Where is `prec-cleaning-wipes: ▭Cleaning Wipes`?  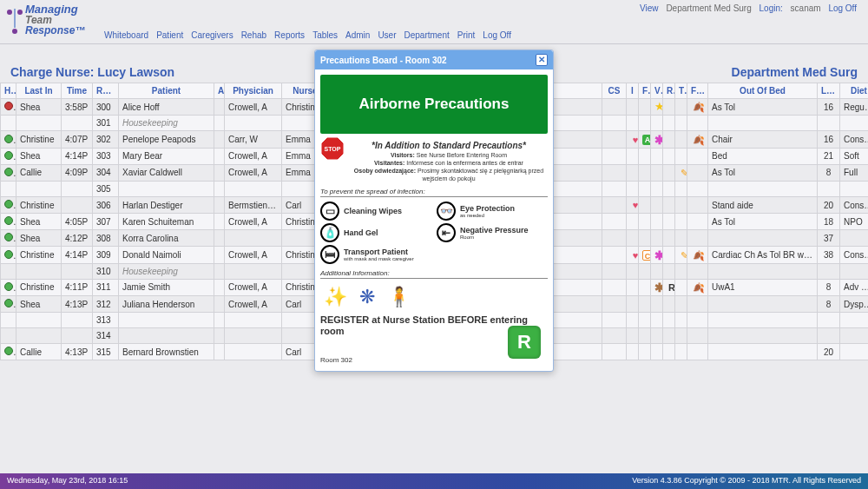 prec-cleaning-wipes: ▭Cleaning Wipes is located at coordinates (376, 211).